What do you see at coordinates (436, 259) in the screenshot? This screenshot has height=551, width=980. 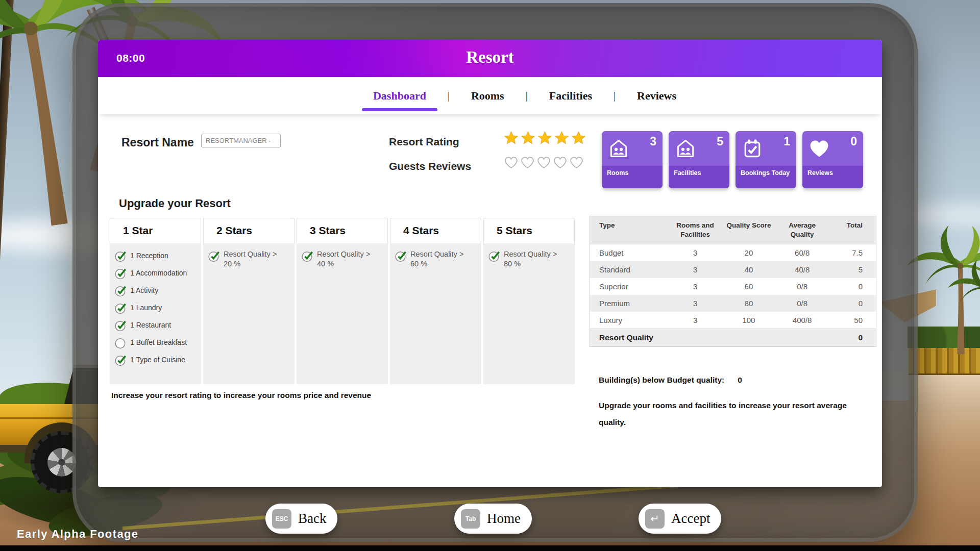 I see `requirement-item: Resort Quality >60 %` at bounding box center [436, 259].